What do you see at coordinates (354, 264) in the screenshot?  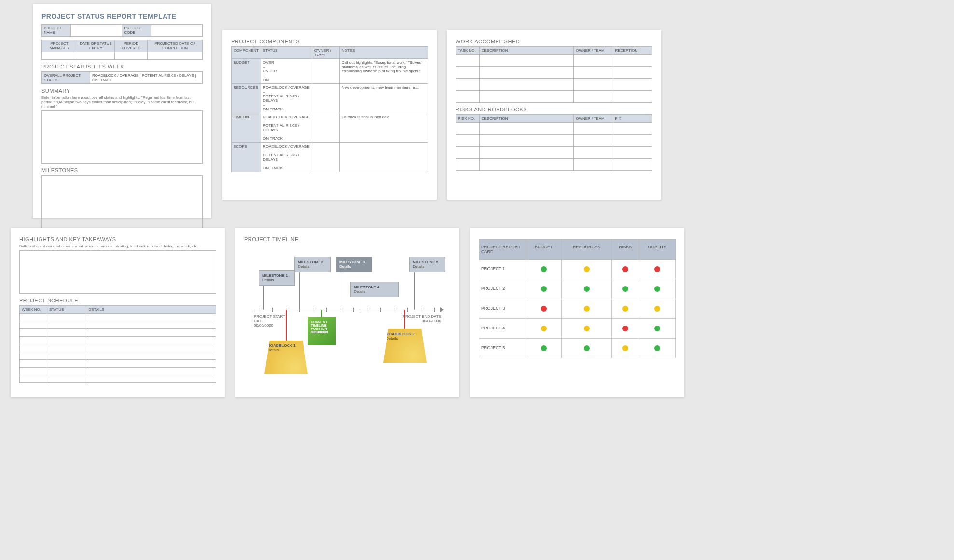 I see `milestone-3: MILESTONE 3Details` at bounding box center [354, 264].